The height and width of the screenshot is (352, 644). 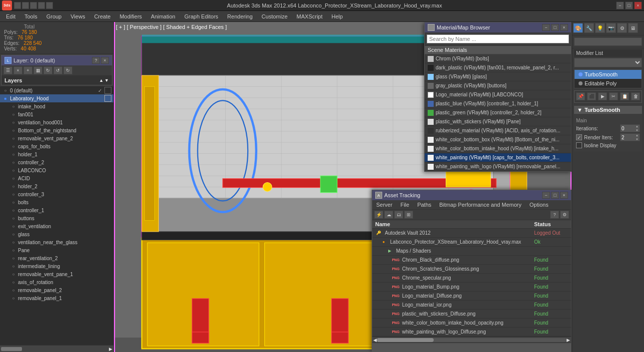 I want to click on asset-menu-options: Options, so click(x=539, y=205).